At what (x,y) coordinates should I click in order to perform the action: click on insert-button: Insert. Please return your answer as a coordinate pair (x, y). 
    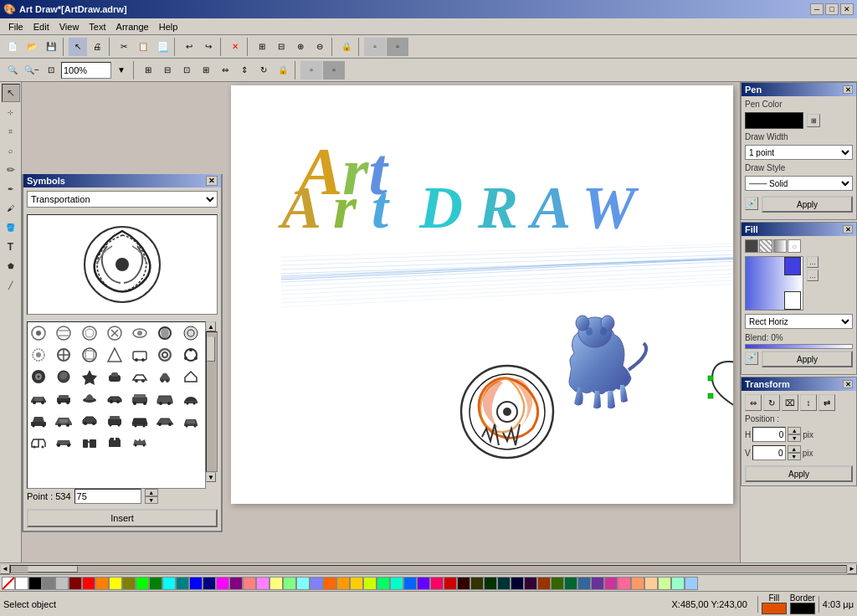
    Looking at the image, I should click on (122, 518).